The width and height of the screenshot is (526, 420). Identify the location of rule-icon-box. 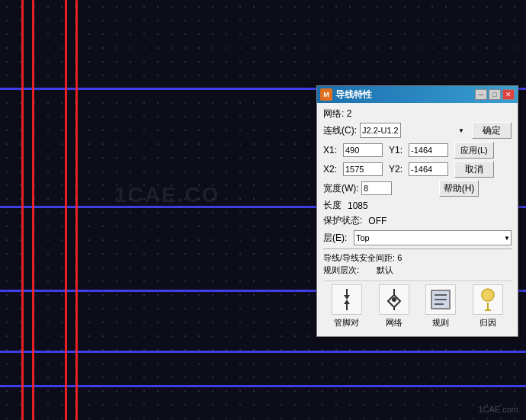
(441, 300).